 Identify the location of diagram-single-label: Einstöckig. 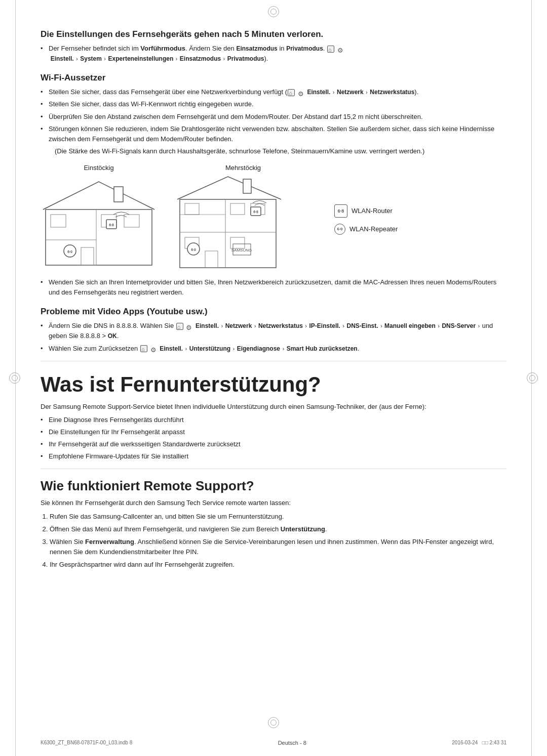
(98, 168).